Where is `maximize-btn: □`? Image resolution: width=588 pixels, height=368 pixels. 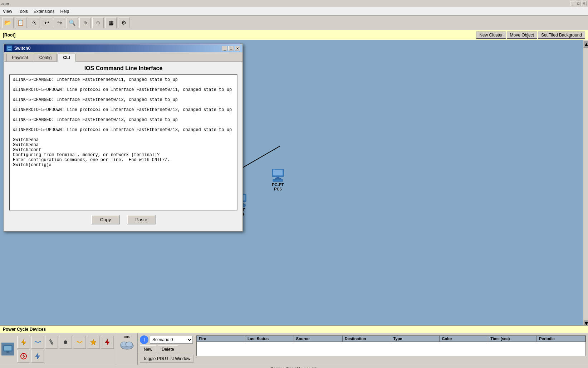
maximize-btn: □ is located at coordinates (578, 4).